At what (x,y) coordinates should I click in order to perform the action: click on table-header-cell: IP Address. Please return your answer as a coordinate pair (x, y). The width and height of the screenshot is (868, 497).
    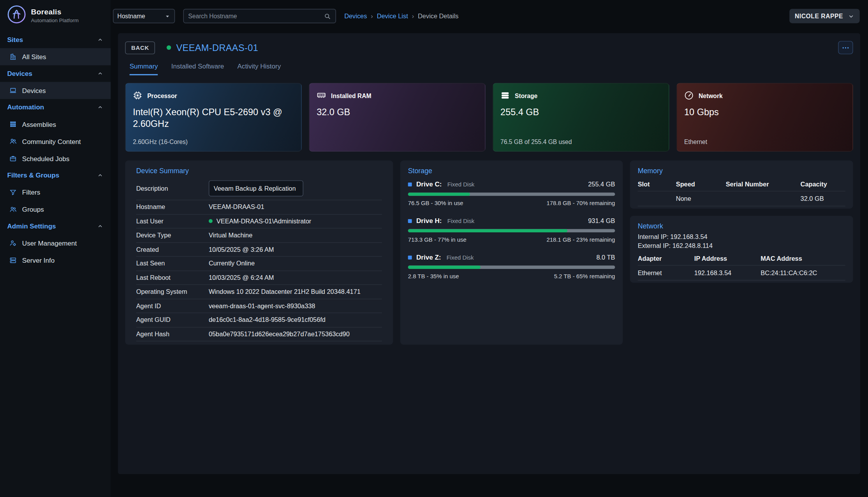
    Looking at the image, I should click on (727, 258).